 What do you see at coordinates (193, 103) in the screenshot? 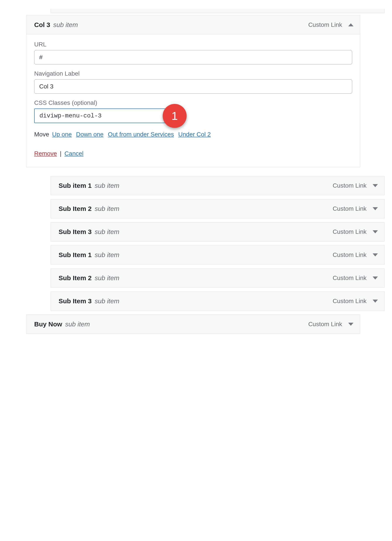
I see `css-classes-label: CSS Classes (optional)` at bounding box center [193, 103].